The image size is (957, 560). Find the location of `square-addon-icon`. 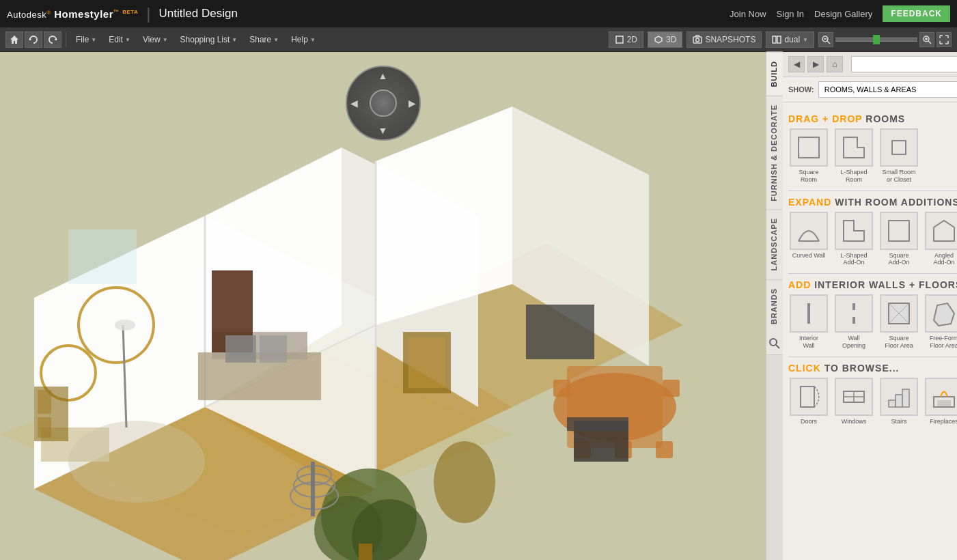

square-addon-icon is located at coordinates (899, 231).